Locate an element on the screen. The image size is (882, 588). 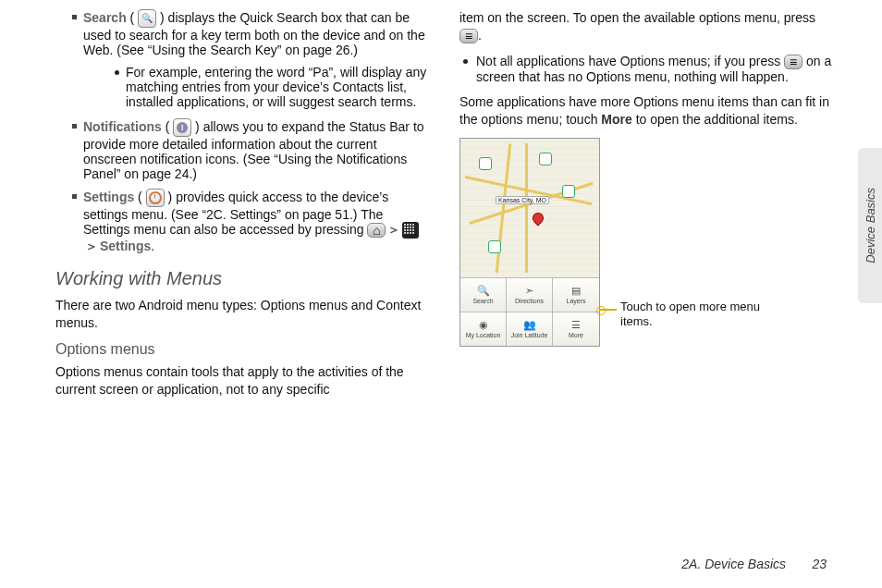
layers-icon: ▤ is located at coordinates (576, 290).